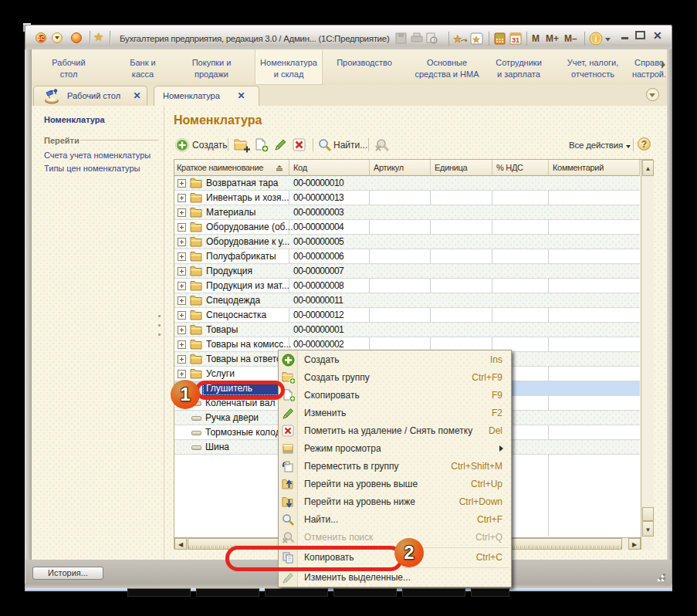 This screenshot has width=697, height=616. What do you see at coordinates (536, 39) in the screenshot?
I see `svg-text: M` at bounding box center [536, 39].